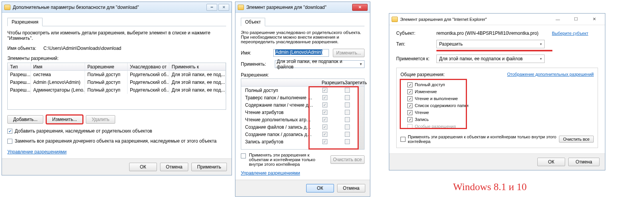  What do you see at coordinates (58, 66) in the screenshot?
I see `col-name: Имя` at bounding box center [58, 66].